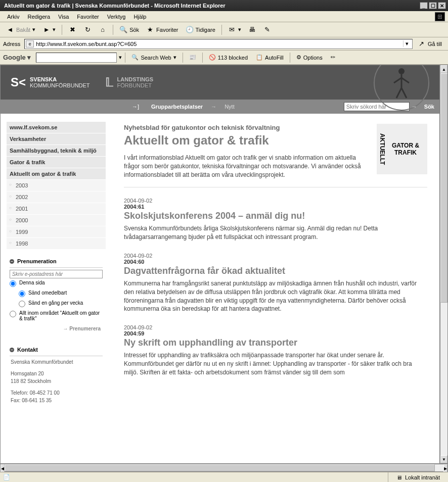  Describe the element at coordinates (22, 304) in the screenshot. I see `radio-weekly` at that location.